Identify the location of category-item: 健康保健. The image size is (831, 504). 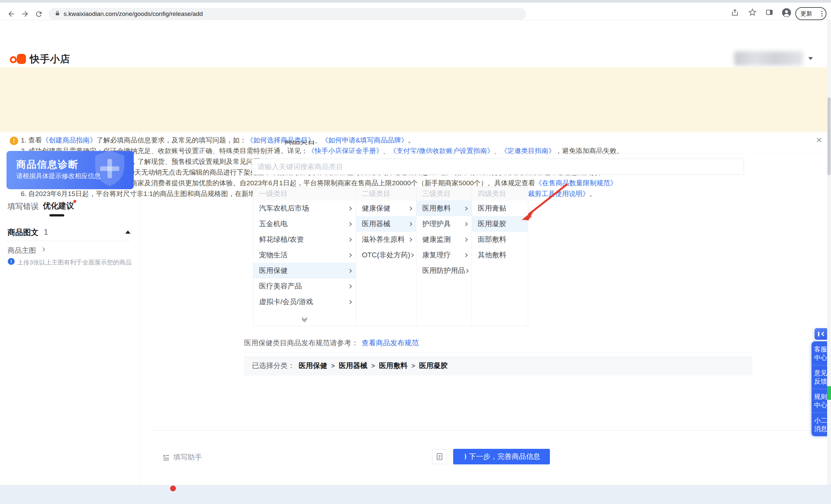
(386, 208).